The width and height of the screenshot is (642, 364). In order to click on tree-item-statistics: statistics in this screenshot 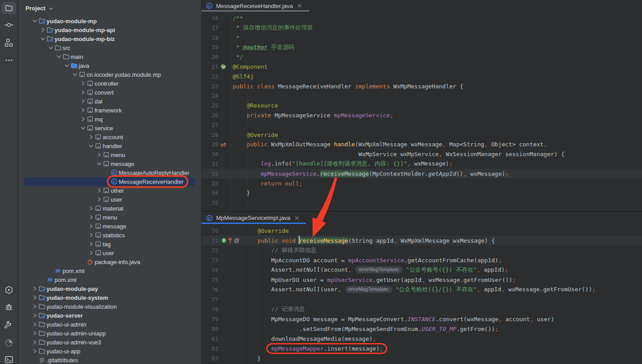, I will do `click(110, 235)`.